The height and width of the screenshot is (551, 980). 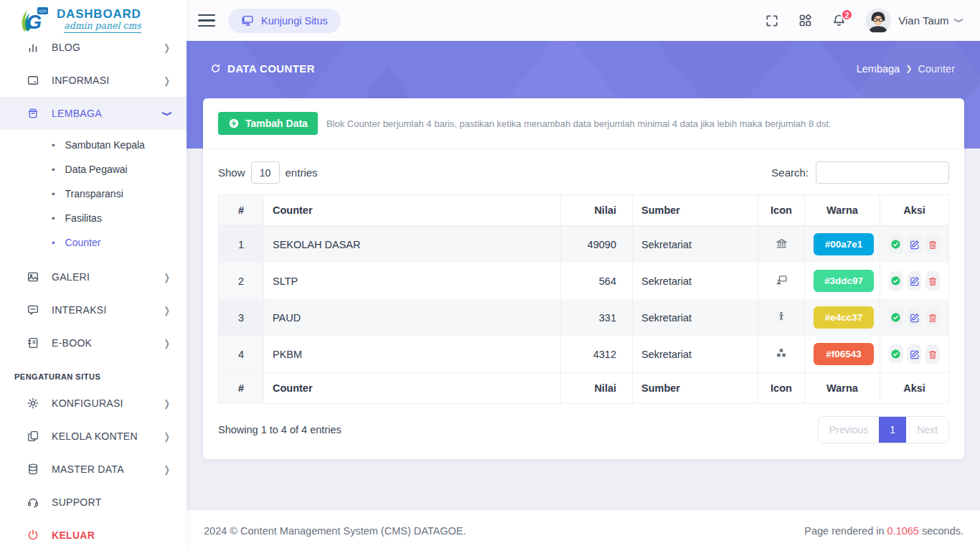 I want to click on breadcrumb-parent: Lembaga, so click(x=878, y=69).